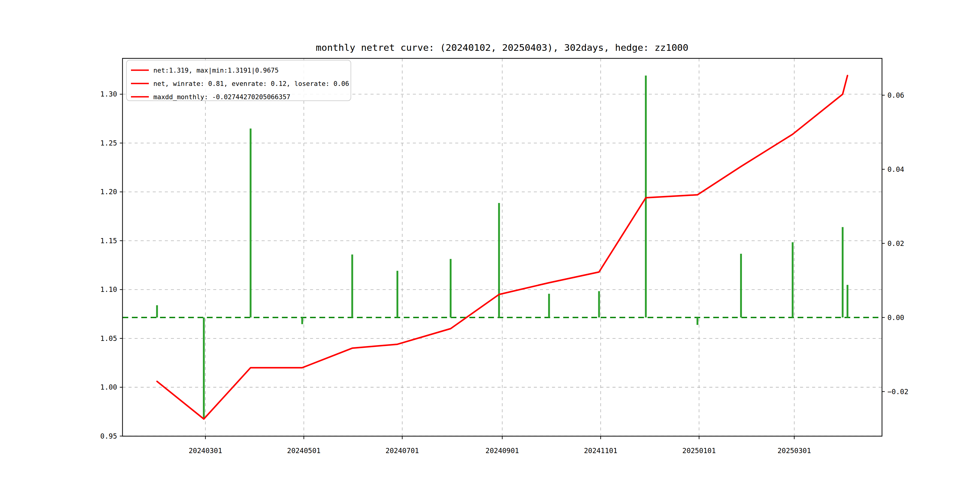  I want to click on right-tick-label: 0.04, so click(896, 170).